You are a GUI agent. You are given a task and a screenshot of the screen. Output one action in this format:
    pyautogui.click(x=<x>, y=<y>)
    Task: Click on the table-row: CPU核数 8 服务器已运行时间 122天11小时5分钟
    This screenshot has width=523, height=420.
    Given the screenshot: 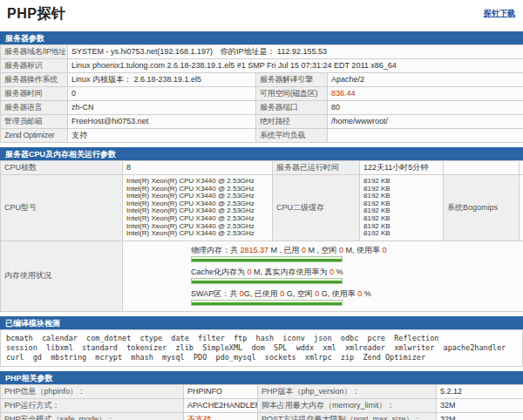 What is the action you would take?
    pyautogui.click(x=262, y=168)
    